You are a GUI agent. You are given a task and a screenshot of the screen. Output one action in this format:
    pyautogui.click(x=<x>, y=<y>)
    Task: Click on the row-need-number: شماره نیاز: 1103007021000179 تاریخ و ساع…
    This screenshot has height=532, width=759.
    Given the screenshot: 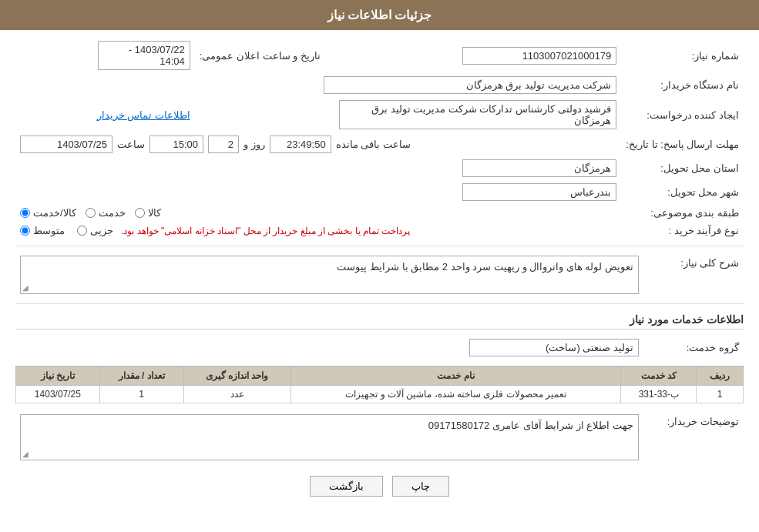 What is the action you would take?
    pyautogui.click(x=379, y=55)
    